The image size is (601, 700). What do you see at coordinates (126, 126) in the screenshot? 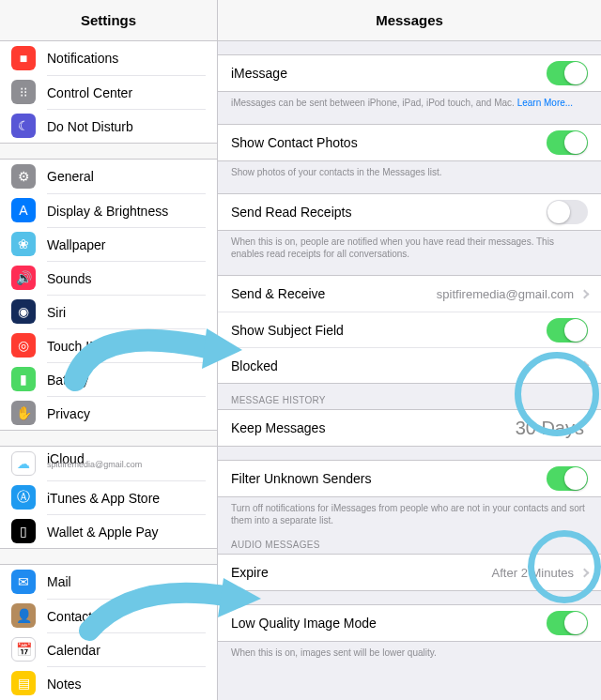
I see `sidebar-item-label: Do Not Disturb` at bounding box center [126, 126].